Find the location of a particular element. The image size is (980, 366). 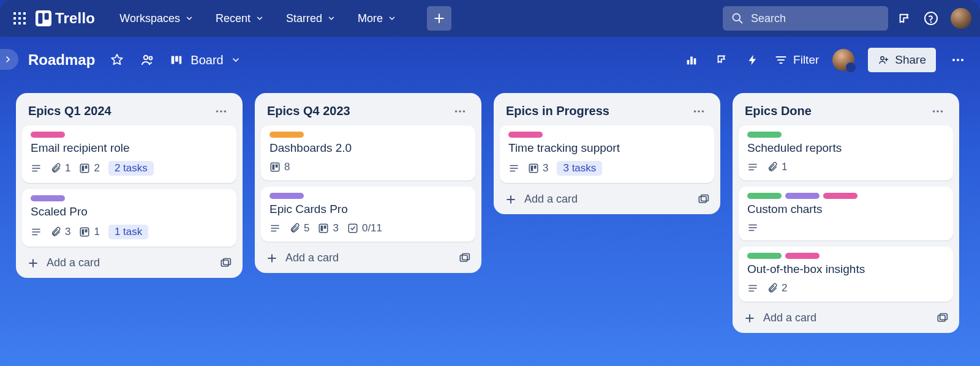

card: Scaled Pro 3 1 1 task is located at coordinates (129, 218).